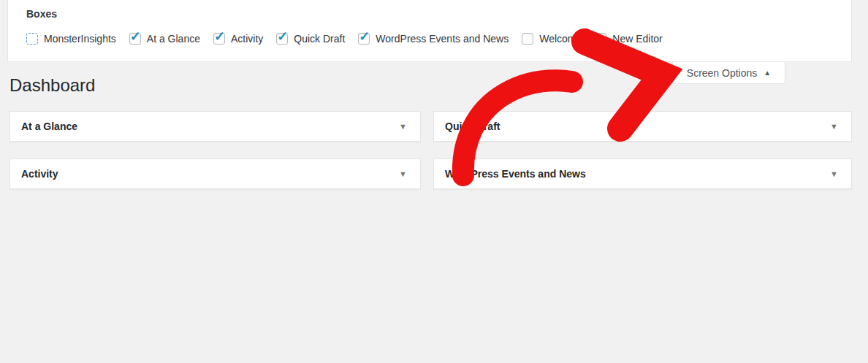 Image resolution: width=868 pixels, height=363 pixels. I want to click on widget-wordpress-events-news: WordPress Events and News ▼, so click(643, 174).